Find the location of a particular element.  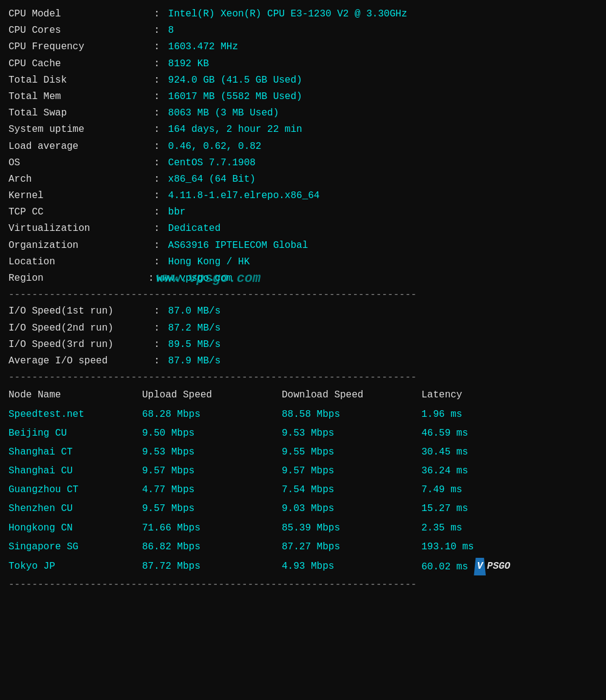

network-row-download: 4.93 Mbps is located at coordinates (352, 566).